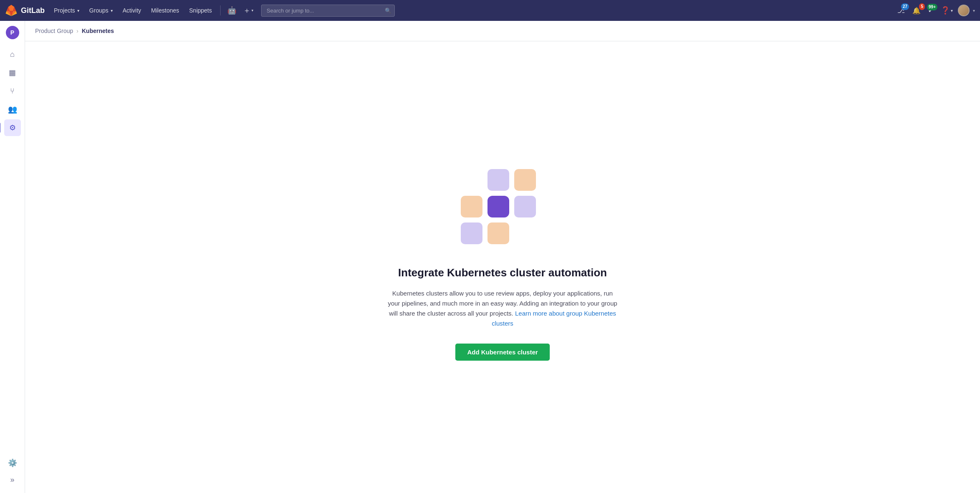 This screenshot has width=980, height=493. Describe the element at coordinates (498, 207) in the screenshot. I see `node-2-2-main` at that location.